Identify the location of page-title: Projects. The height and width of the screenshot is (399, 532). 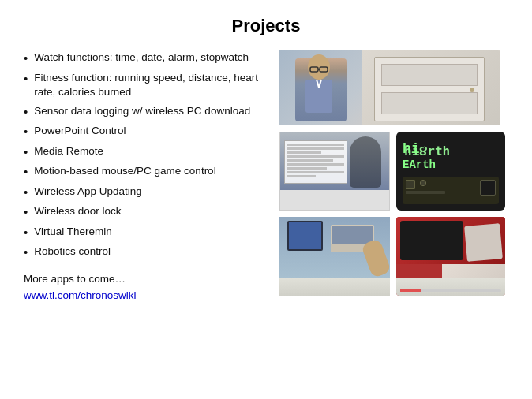
(266, 26).